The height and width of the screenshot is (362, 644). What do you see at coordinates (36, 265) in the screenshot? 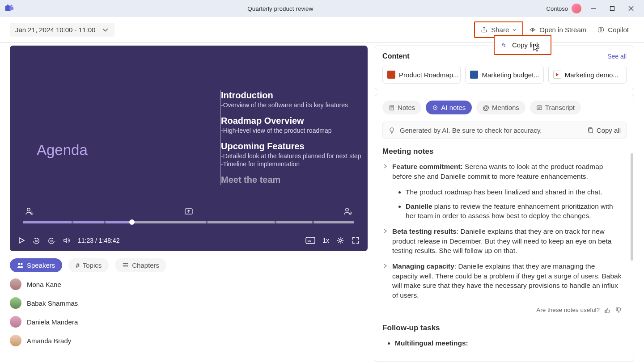
I see `tab-speakers: Speakers` at bounding box center [36, 265].